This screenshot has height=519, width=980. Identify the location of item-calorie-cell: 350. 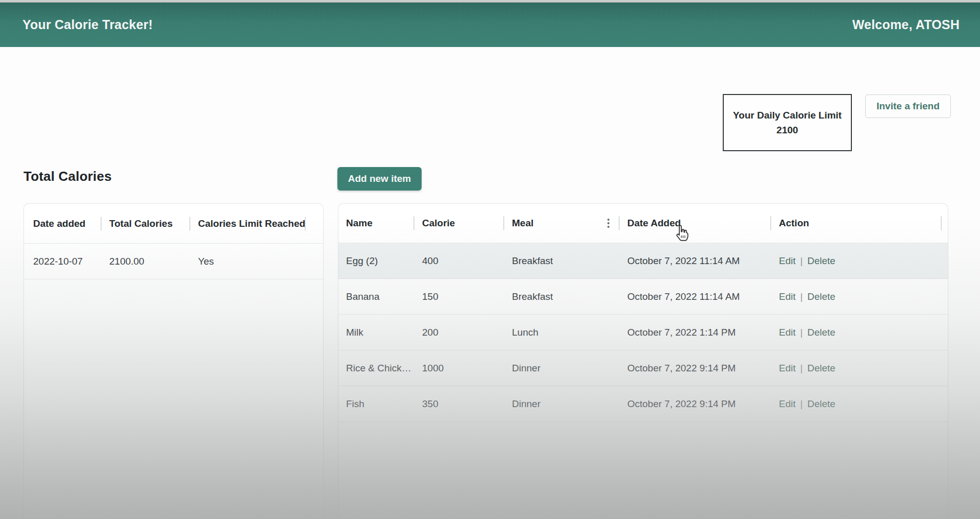
(467, 404).